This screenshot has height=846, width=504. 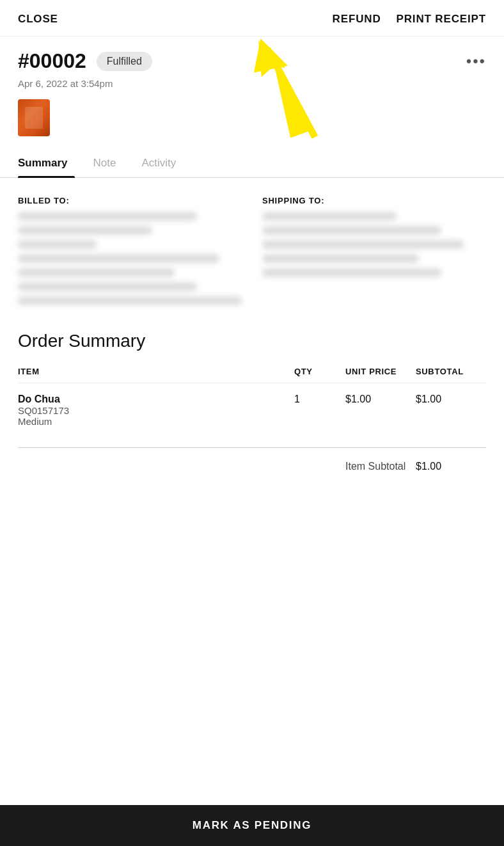 I want to click on tab-note: Note, so click(x=108, y=163).